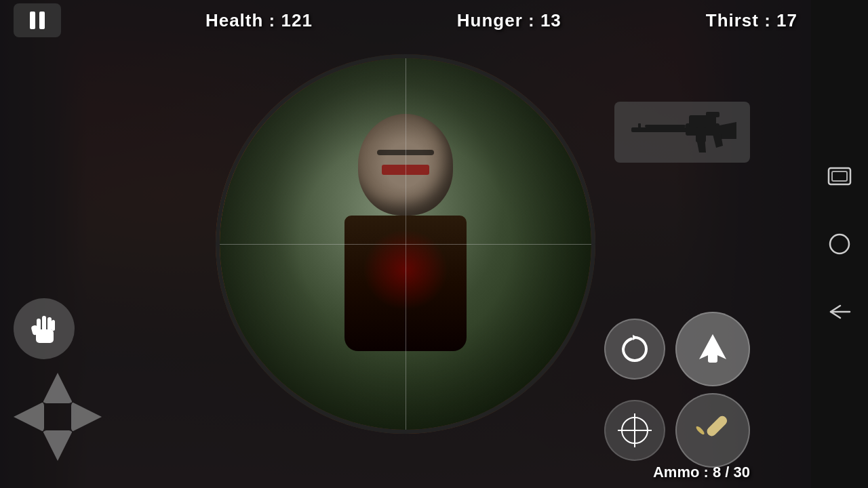 The image size is (868, 488). I want to click on recent-apps-button, so click(840, 176).